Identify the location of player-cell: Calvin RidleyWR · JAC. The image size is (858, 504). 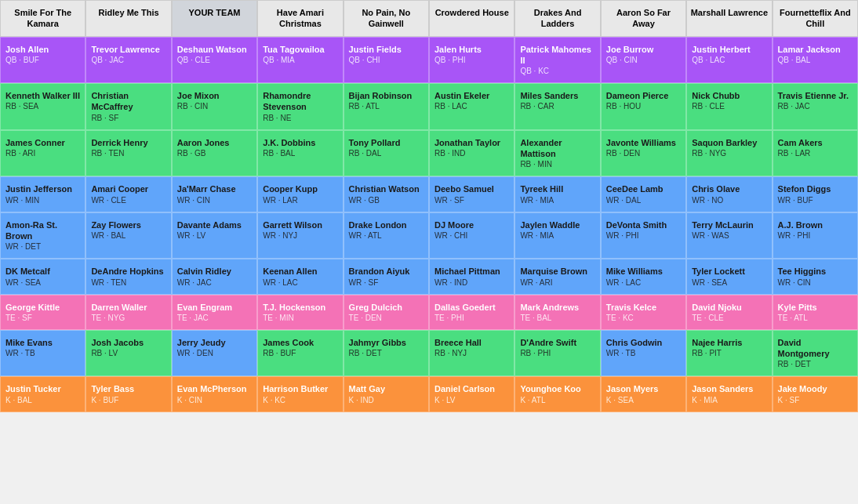
(215, 276).